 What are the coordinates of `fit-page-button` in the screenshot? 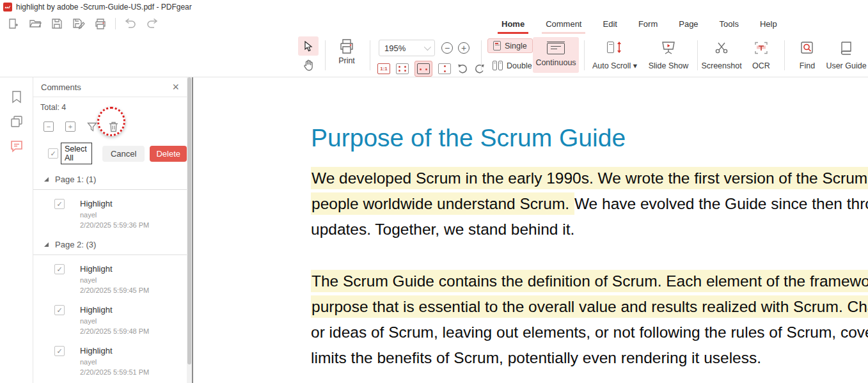 It's located at (402, 69).